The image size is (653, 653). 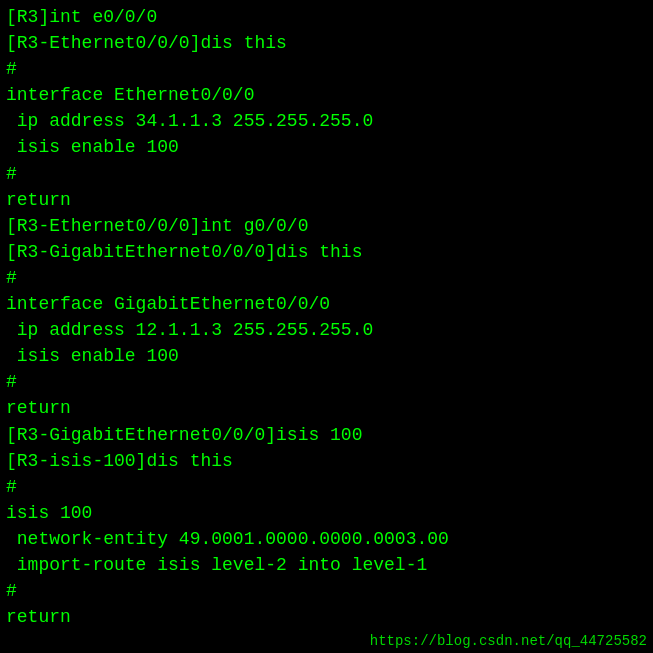 I want to click on terminal-line: [R3-GigabitEthernet0/0/0]isis 100, so click(x=326, y=435).